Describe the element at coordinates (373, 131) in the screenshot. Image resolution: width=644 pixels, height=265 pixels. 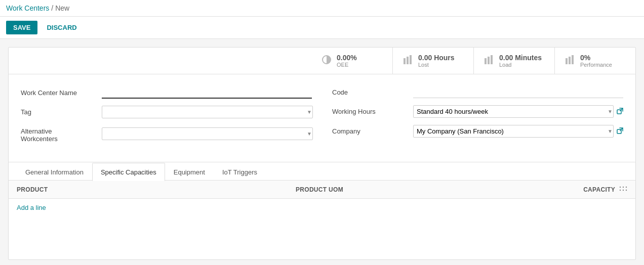
I see `company-label: Company` at that location.